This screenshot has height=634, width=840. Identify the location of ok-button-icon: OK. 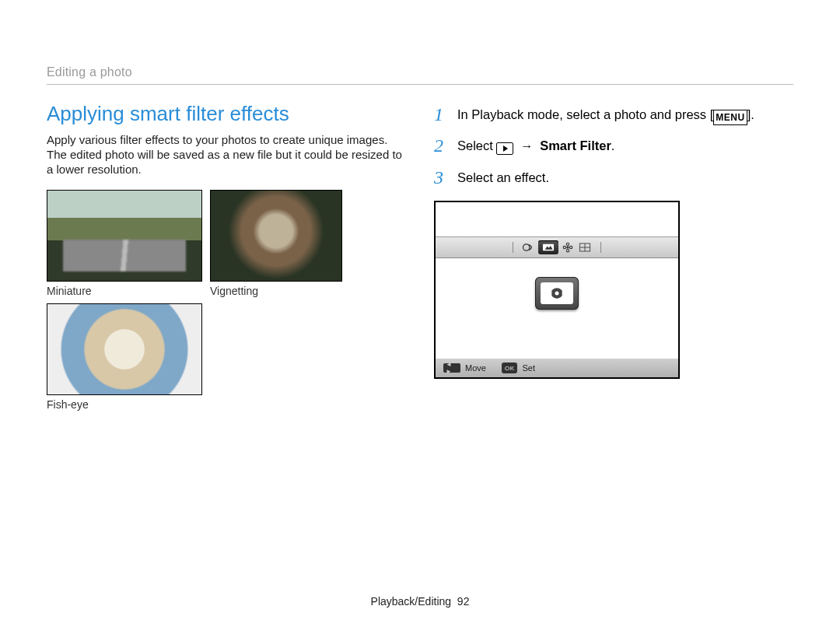
(510, 368).